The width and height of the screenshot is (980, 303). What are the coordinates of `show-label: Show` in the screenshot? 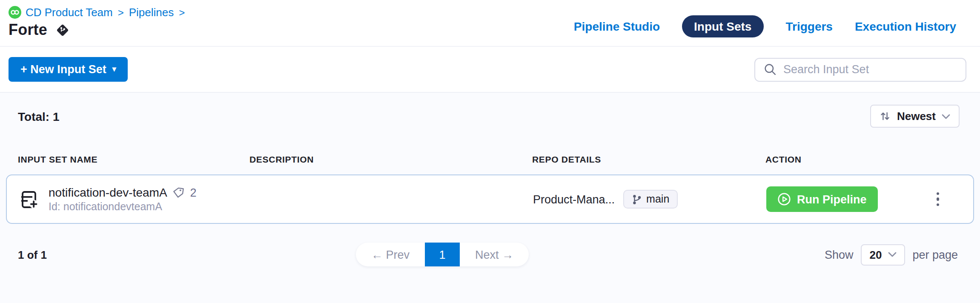 It's located at (839, 254).